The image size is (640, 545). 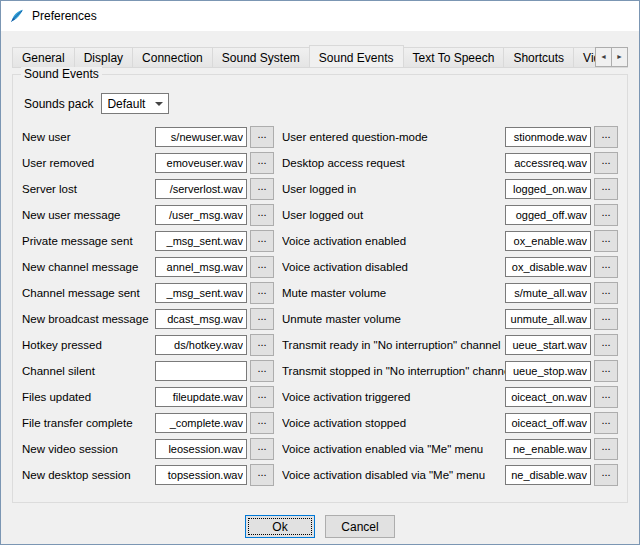 I want to click on tab-display: Display, so click(x=104, y=58).